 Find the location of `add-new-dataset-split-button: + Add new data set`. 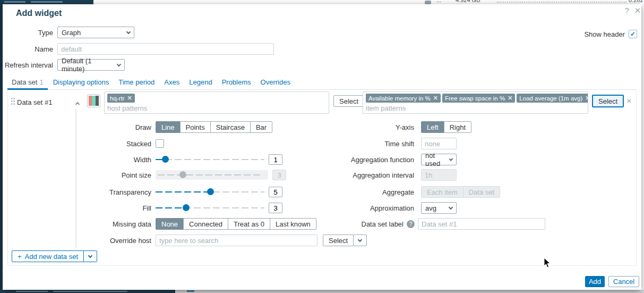

add-new-dataset-split-button: + Add new data set is located at coordinates (54, 256).